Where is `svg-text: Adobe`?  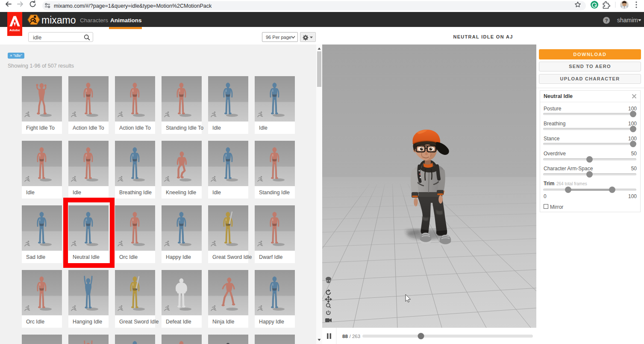
svg-text: Adobe is located at coordinates (15, 30).